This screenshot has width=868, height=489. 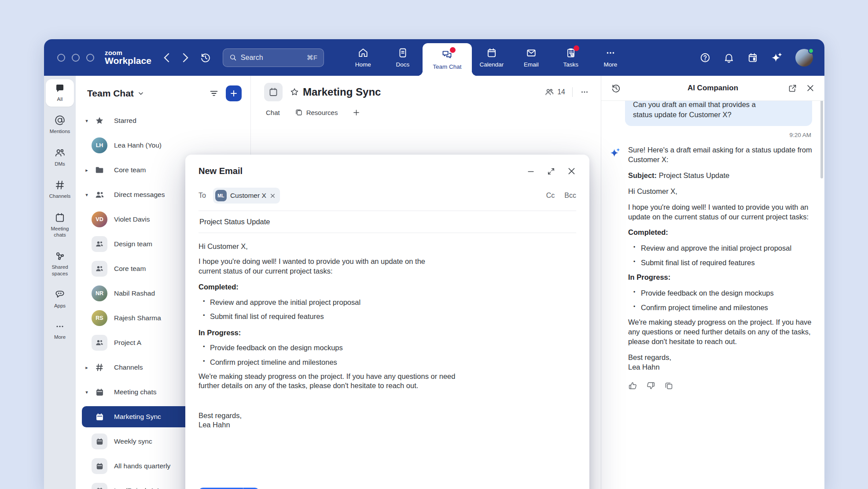 What do you see at coordinates (447, 55) in the screenshot?
I see `team-chat-icon` at bounding box center [447, 55].